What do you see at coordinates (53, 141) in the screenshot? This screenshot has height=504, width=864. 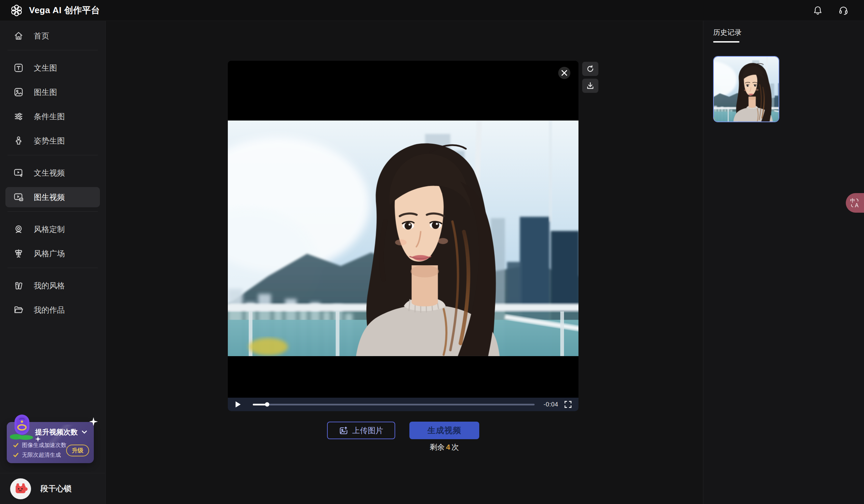 I see `sidebar-item-pose-generation: 姿势生图` at bounding box center [53, 141].